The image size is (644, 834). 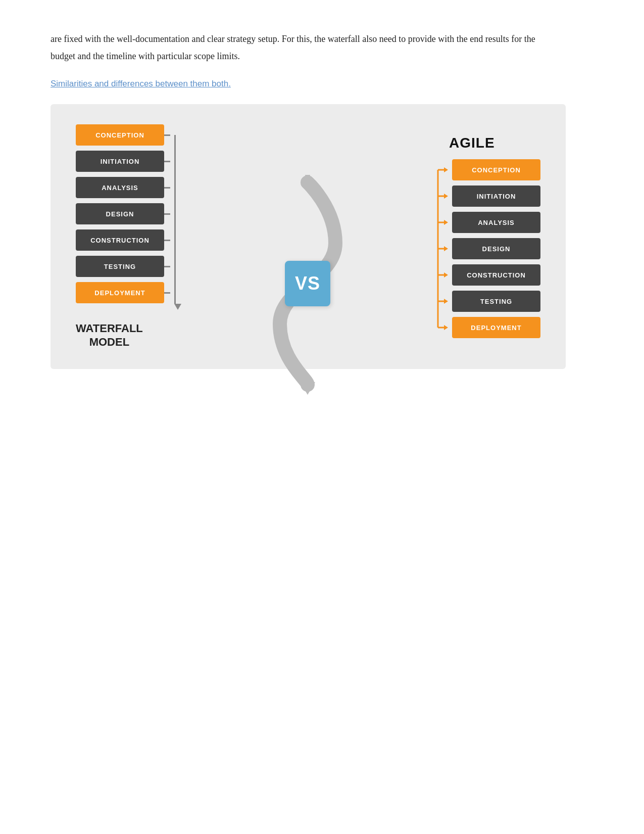 I want to click on waterfall-arrow-down, so click(x=178, y=307).